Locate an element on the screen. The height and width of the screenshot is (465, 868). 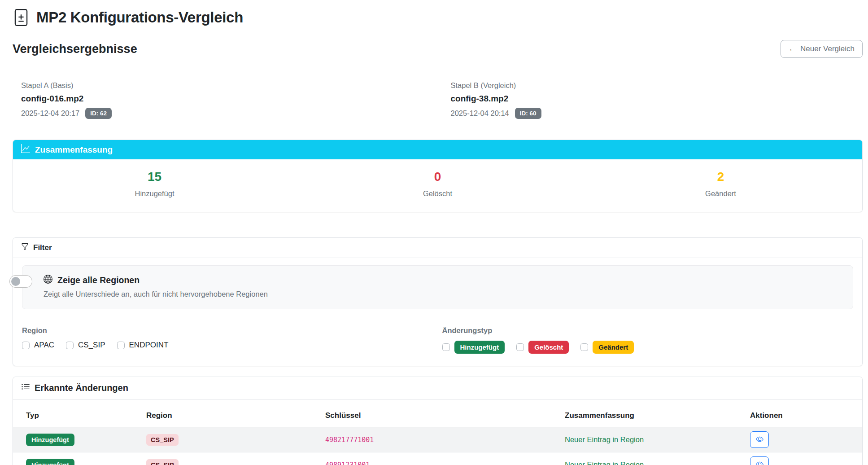
batch-label: Stapel A (Basis) is located at coordinates (227, 85).